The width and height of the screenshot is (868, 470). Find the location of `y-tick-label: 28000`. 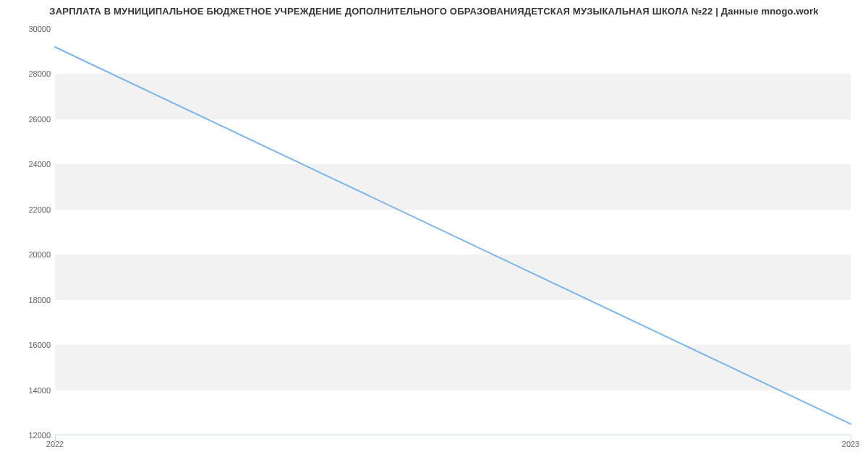

y-tick-label: 28000 is located at coordinates (29, 74).